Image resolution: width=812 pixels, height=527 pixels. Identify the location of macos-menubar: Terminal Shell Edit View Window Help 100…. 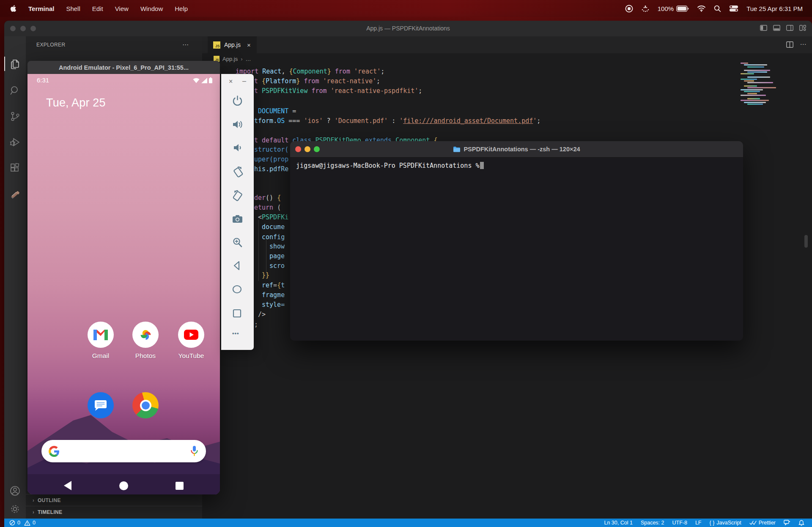
(406, 8).